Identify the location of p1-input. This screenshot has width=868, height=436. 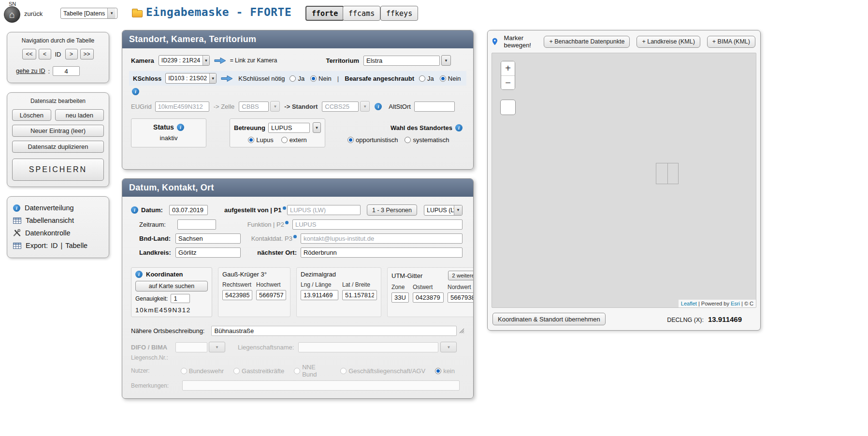
(324, 210).